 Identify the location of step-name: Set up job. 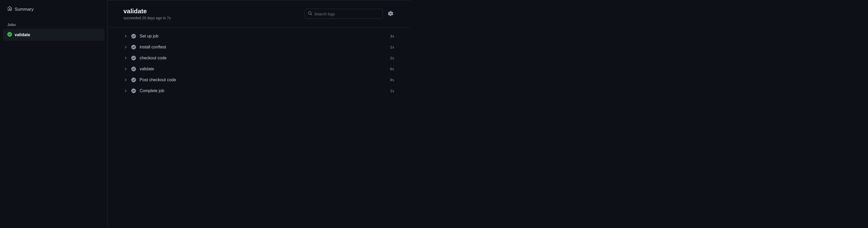
(263, 36).